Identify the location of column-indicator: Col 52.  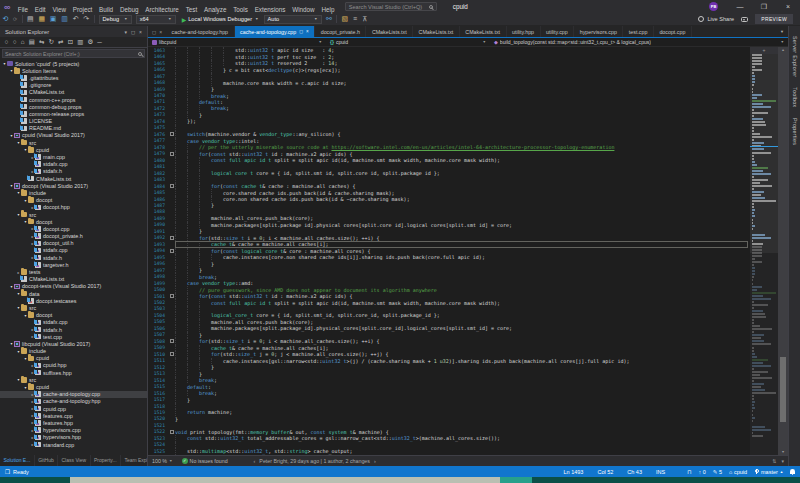
(605, 472).